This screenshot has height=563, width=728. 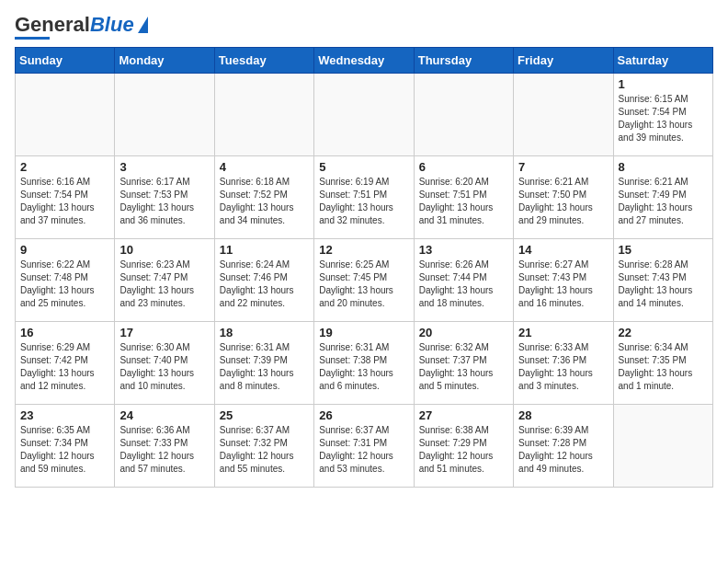 I want to click on day-info: Sunrise: 6:25 AM Sunset: 7:45 PM Dayligh…, so click(x=364, y=284).